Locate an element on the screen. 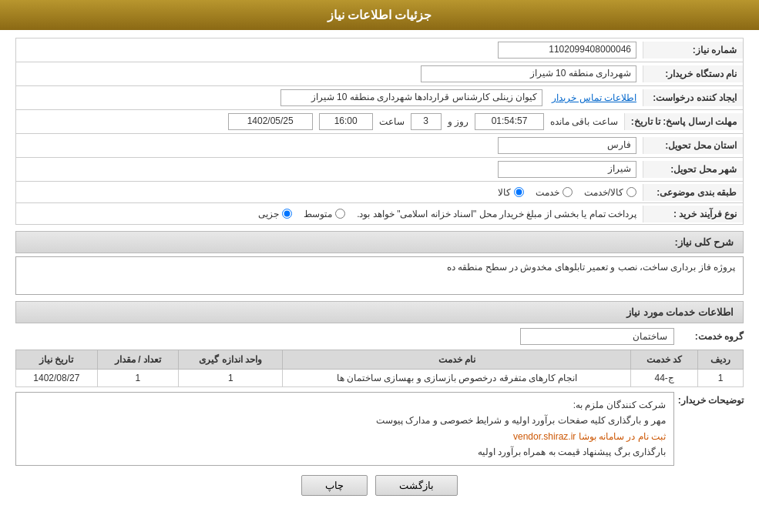 Image resolution: width=759 pixels, height=532 pixels. cell-qty: 1 is located at coordinates (138, 379).